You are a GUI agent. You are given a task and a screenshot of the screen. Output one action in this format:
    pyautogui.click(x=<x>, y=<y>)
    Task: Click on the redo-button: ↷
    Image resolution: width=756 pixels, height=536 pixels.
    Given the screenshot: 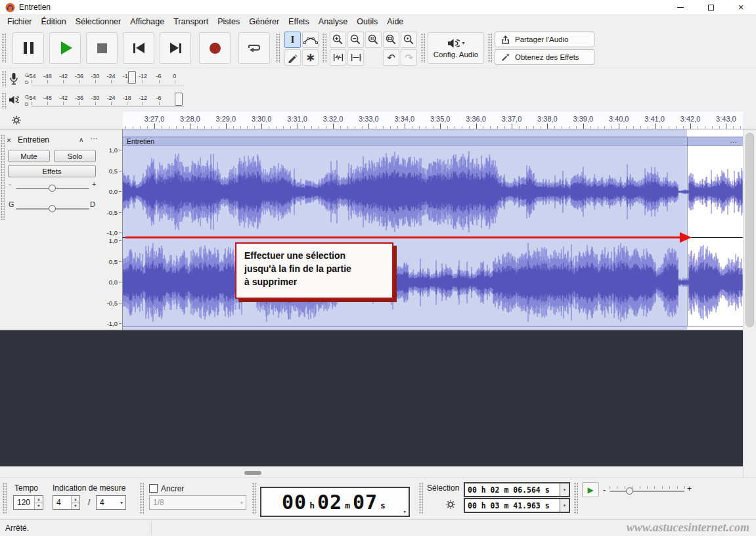 What is the action you would take?
    pyautogui.click(x=409, y=58)
    